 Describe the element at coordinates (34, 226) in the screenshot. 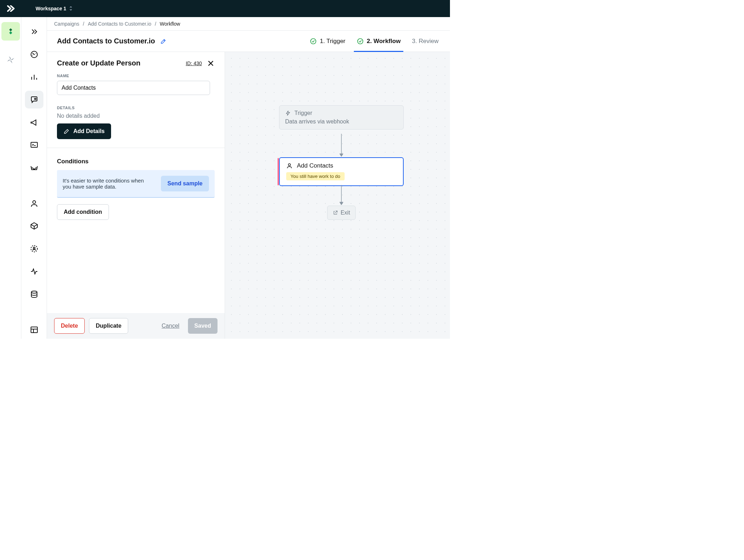

I see `cube-icon` at that location.